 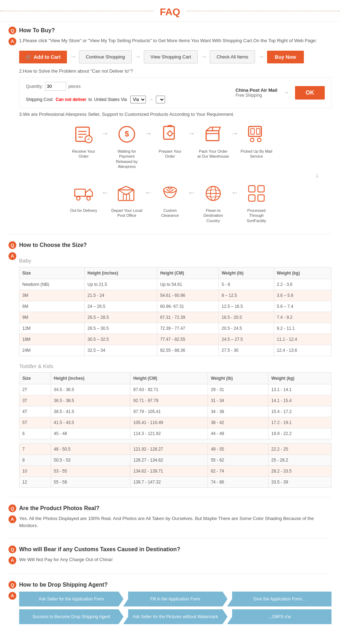 What do you see at coordinates (176, 423) in the screenshot?
I see `table-row: 5T41.5 - 43.5105.41 - 110.4938 - 4217.2 …` at bounding box center [176, 423].